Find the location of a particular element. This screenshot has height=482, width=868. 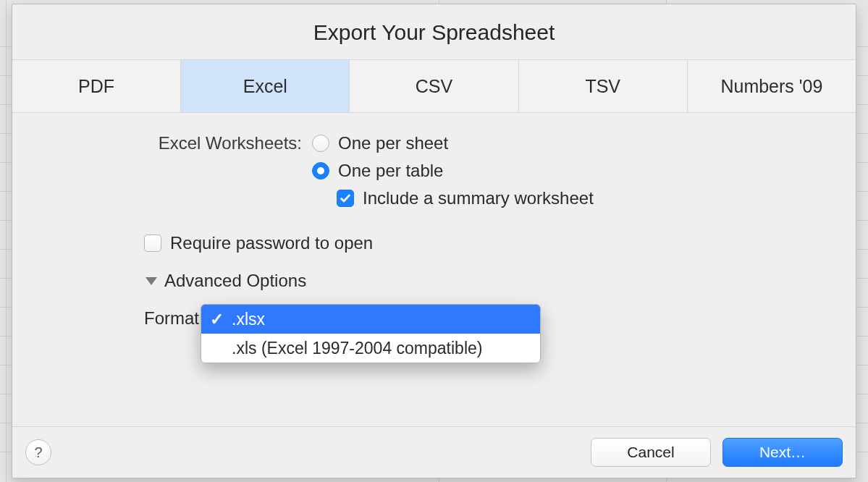

format-tabs: PDF Excel CSV TSV Numbers '09 is located at coordinates (434, 86).